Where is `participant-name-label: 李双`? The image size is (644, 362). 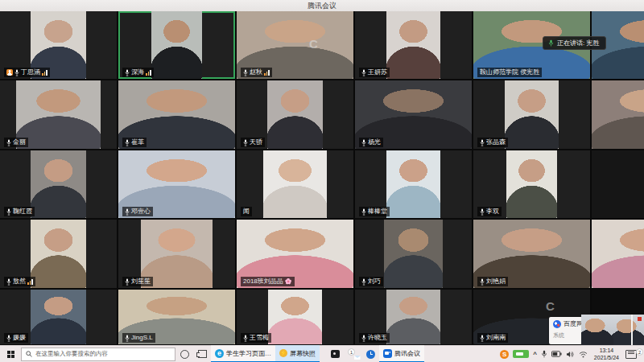
participant-name-label: 李双 is located at coordinates (489, 212).